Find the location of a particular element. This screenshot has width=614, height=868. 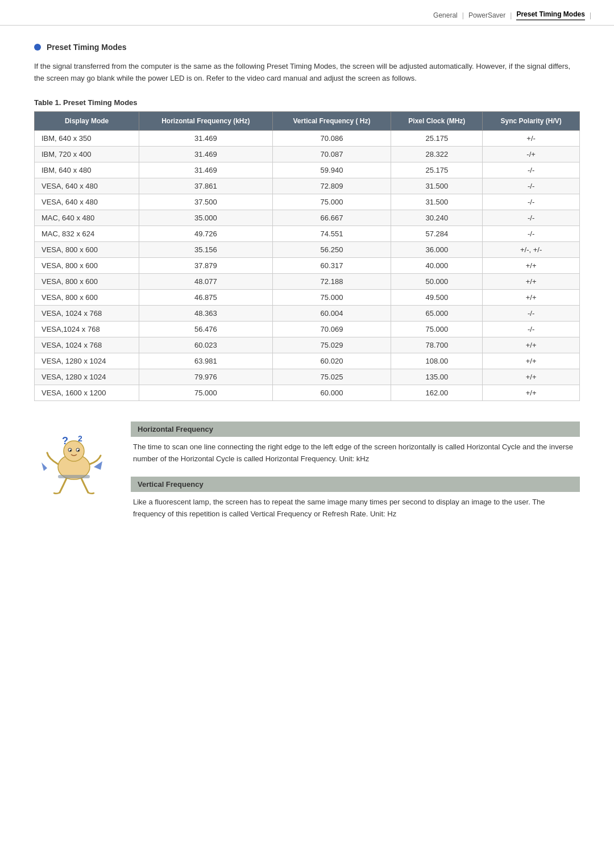

cell-value: 59.940 is located at coordinates (332, 170).